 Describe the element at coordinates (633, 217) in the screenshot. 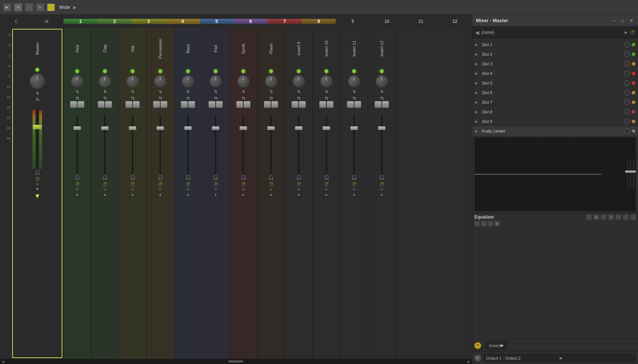

I see `eq-btn-7: ↓` at that location.